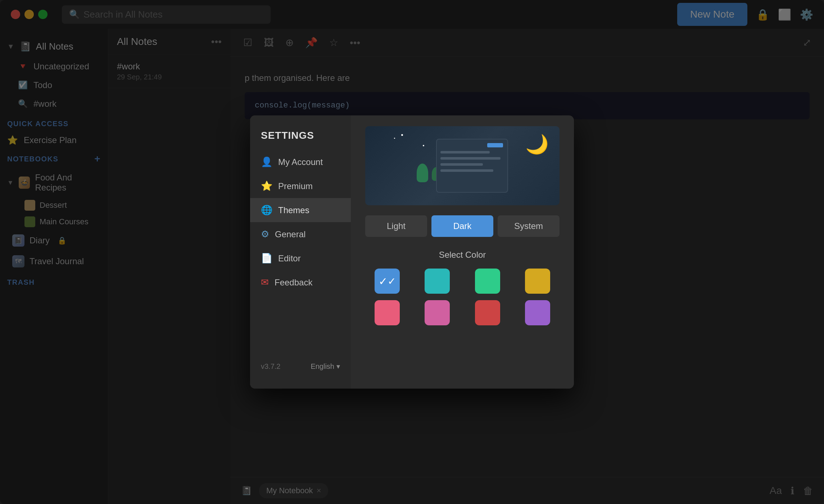 The width and height of the screenshot is (824, 504). What do you see at coordinates (267, 258) in the screenshot?
I see `doc-icon: 📄` at bounding box center [267, 258].